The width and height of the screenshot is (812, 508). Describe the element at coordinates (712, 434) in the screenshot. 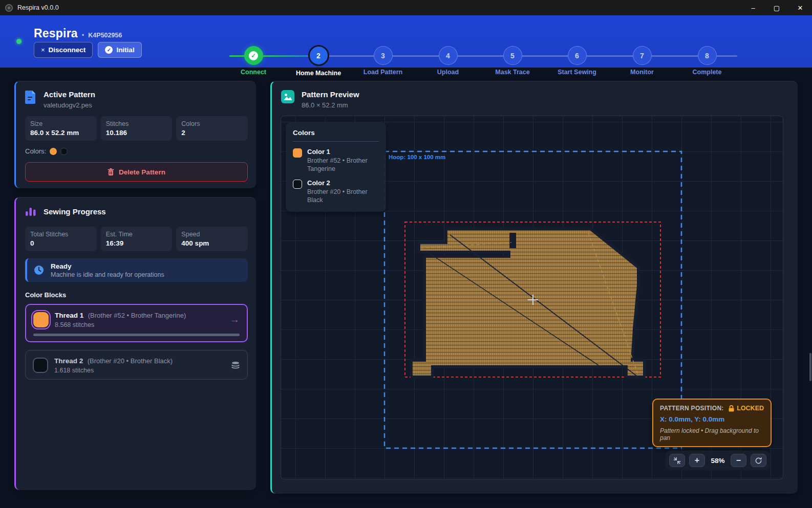

I see `position-hint: Pattern locked • Drag background to pan` at that location.